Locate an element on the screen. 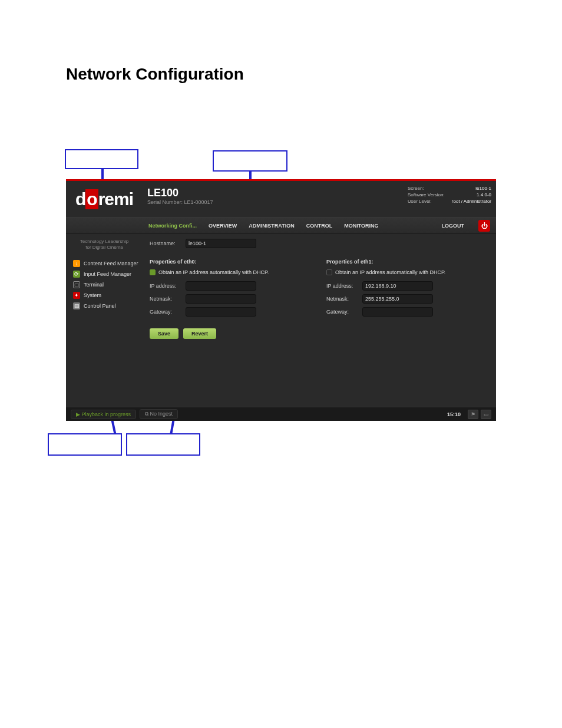 This screenshot has height=728, width=562. gear-icon: ✦ is located at coordinates (77, 295).